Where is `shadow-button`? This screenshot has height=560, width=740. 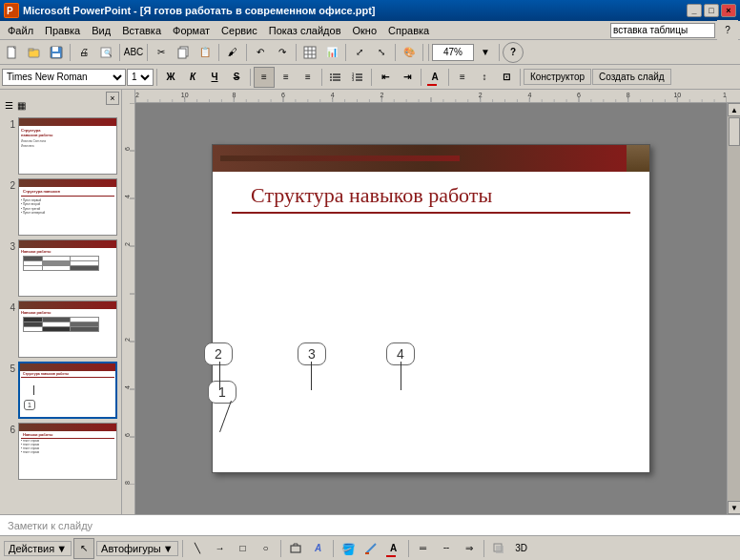
shadow-button is located at coordinates (499, 549).